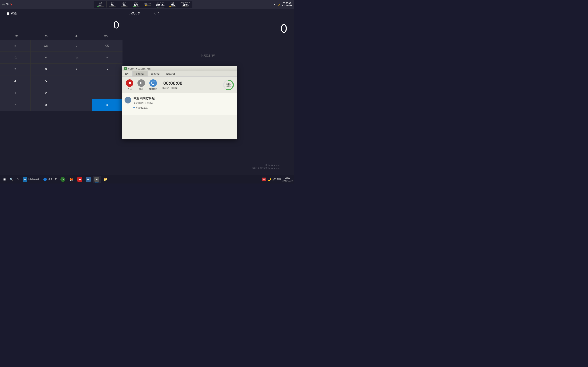  What do you see at coordinates (46, 105) in the screenshot?
I see `zero-button: 0` at bounding box center [46, 105].